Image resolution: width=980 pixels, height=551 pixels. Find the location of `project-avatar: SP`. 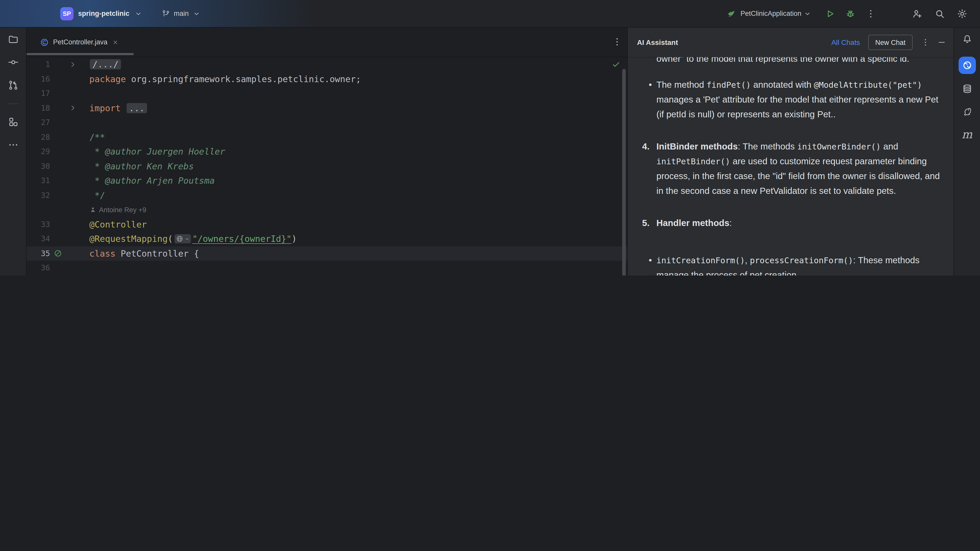

project-avatar: SP is located at coordinates (67, 14).